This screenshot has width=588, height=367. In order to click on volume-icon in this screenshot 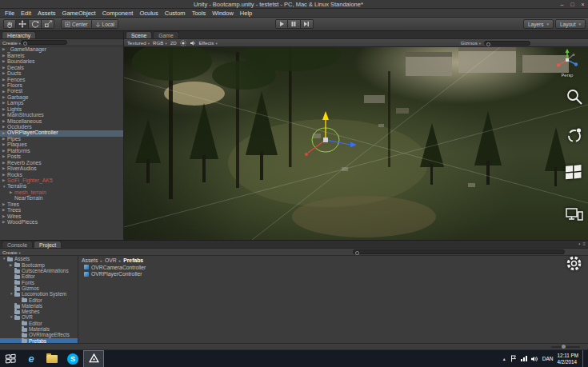, I will do `click(534, 359)`.